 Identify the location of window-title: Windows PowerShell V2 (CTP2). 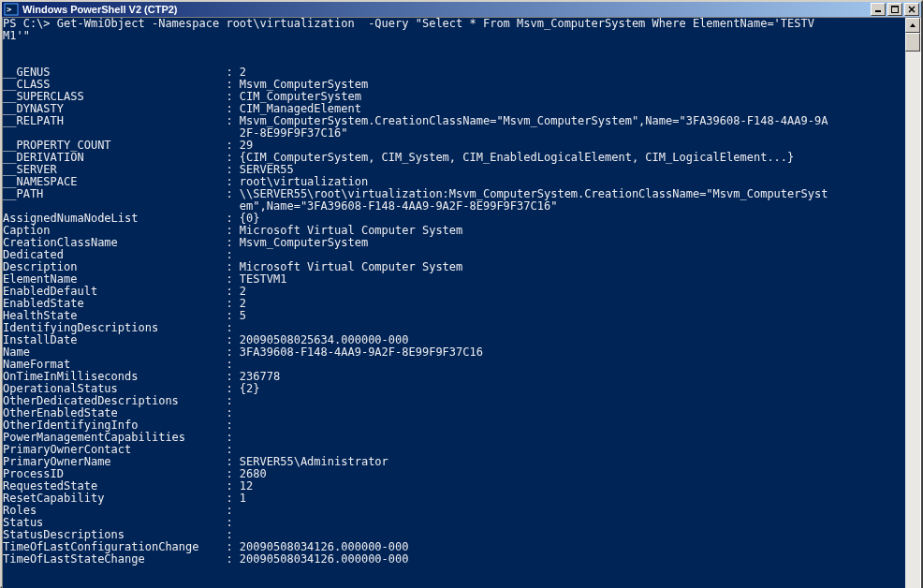
(447, 9).